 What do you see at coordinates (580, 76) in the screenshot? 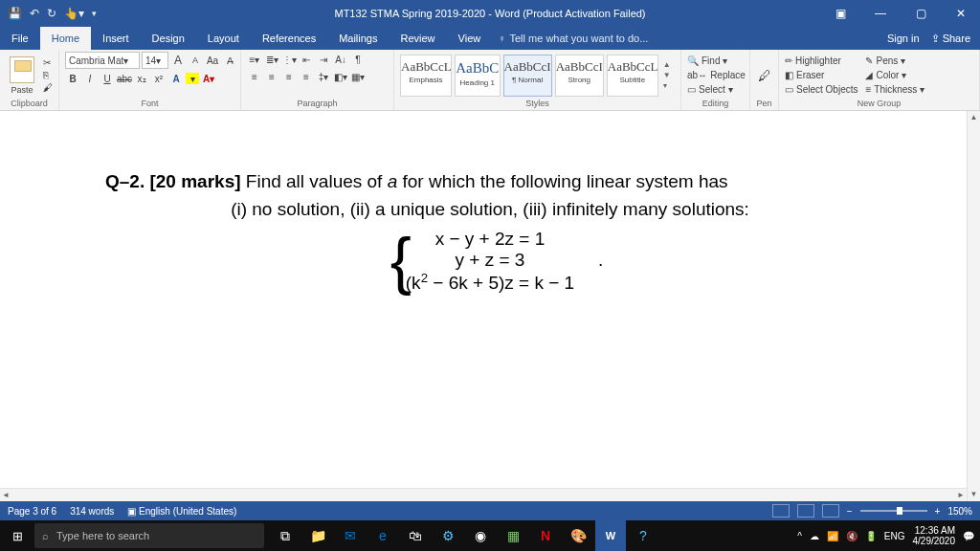
I see `style-strong: AaBbCcIStrong` at bounding box center [580, 76].